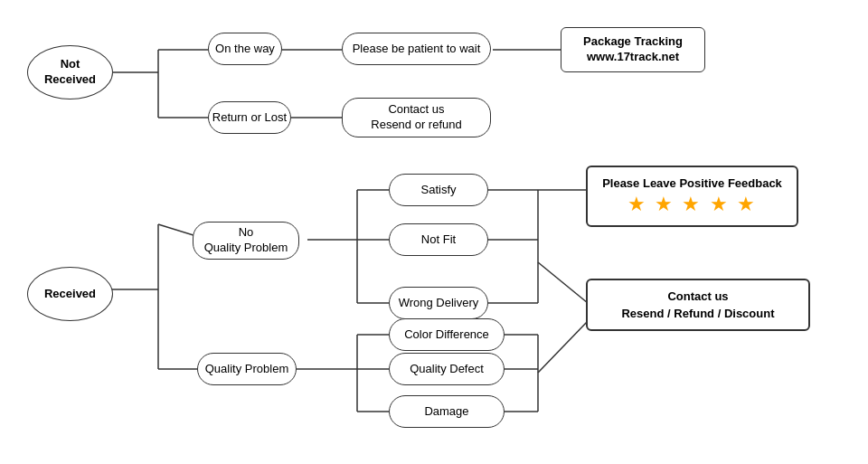 This screenshot has height=464, width=868. I want to click on color-difference-label: Color Difference, so click(447, 335).